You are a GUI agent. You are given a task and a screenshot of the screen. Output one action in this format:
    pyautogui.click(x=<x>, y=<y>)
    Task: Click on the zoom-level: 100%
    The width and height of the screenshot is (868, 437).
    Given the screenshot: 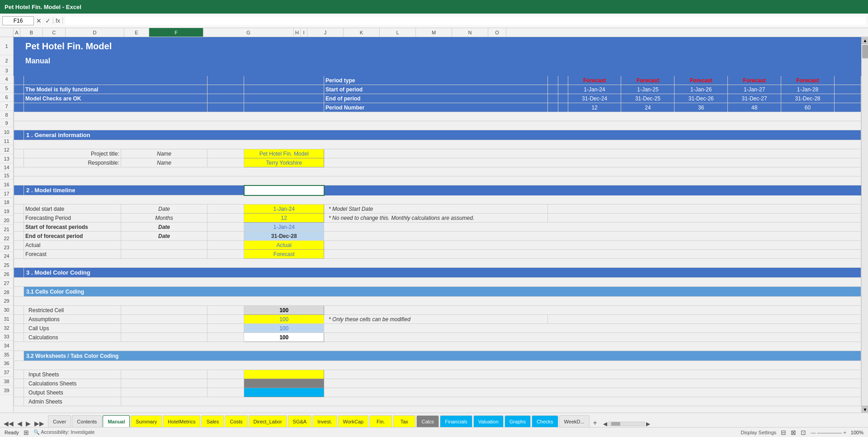 What is the action you would take?
    pyautogui.click(x=857, y=432)
    